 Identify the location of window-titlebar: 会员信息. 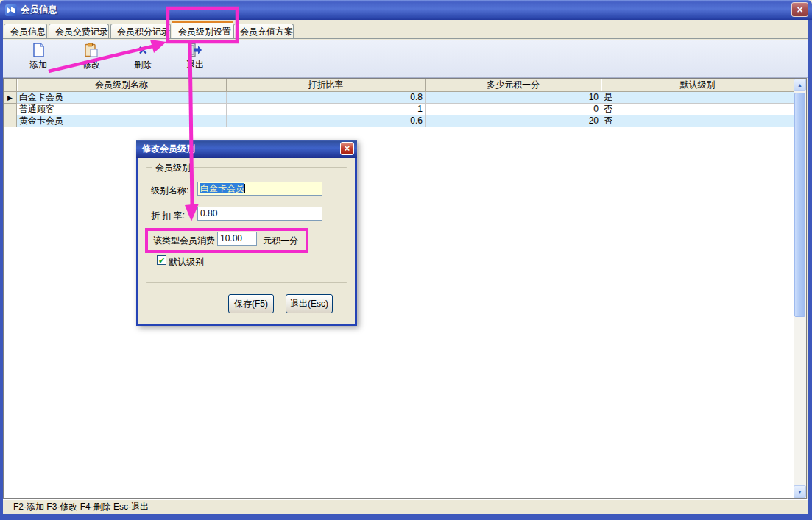
(406, 10).